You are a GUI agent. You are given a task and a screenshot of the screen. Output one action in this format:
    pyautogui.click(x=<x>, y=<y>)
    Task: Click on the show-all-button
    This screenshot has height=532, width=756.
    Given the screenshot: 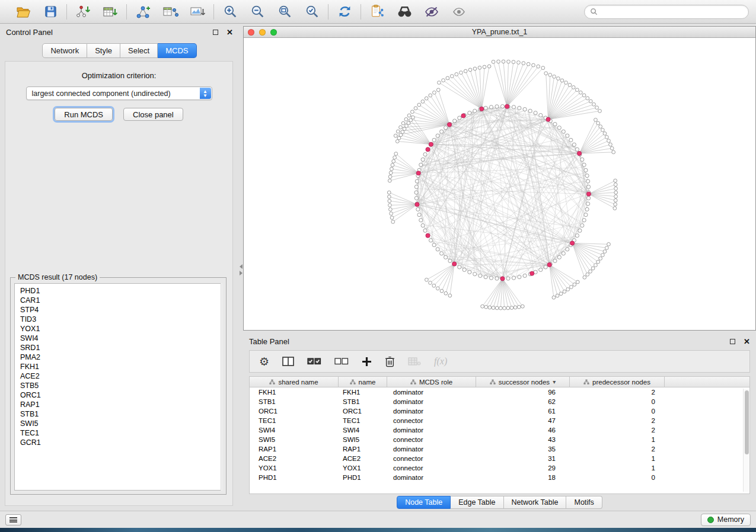 What is the action you would take?
    pyautogui.click(x=459, y=12)
    